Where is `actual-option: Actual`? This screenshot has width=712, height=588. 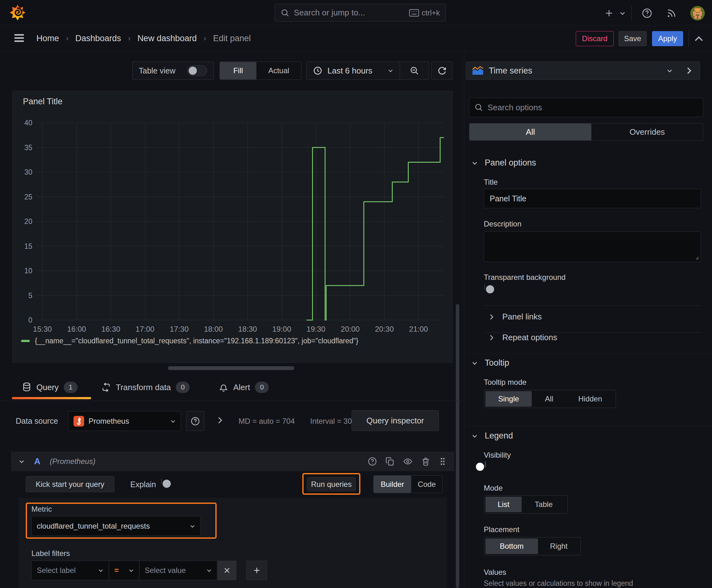
actual-option: Actual is located at coordinates (279, 71).